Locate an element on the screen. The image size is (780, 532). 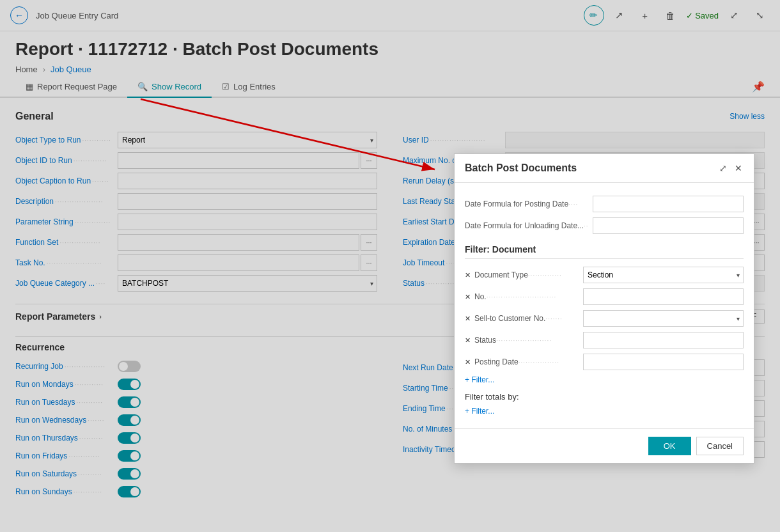
filter-no-remove: ✕ is located at coordinates (468, 297).